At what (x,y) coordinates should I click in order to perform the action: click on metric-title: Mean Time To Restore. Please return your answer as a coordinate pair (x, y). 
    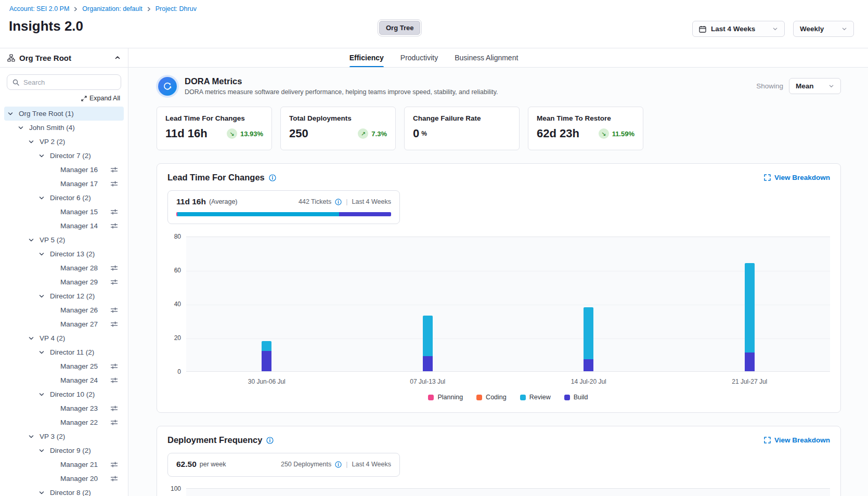
    Looking at the image, I should click on (586, 119).